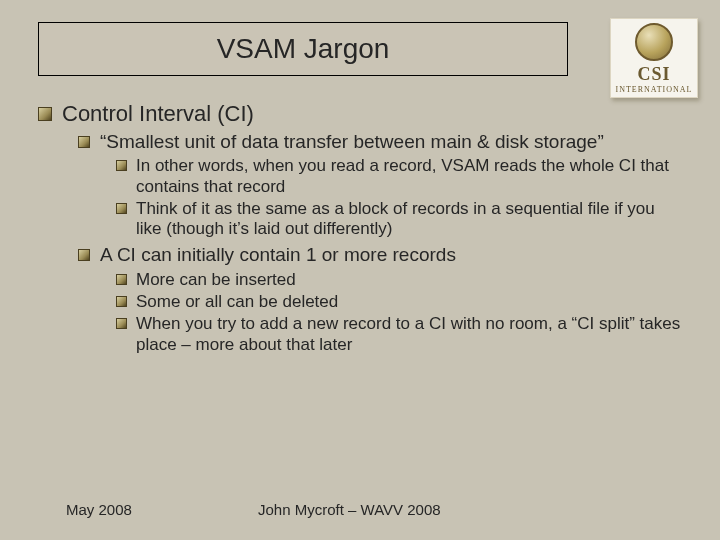 The height and width of the screenshot is (540, 720). Describe the element at coordinates (654, 58) in the screenshot. I see `csi-logo: CSI INTERNATIONAL` at that location.